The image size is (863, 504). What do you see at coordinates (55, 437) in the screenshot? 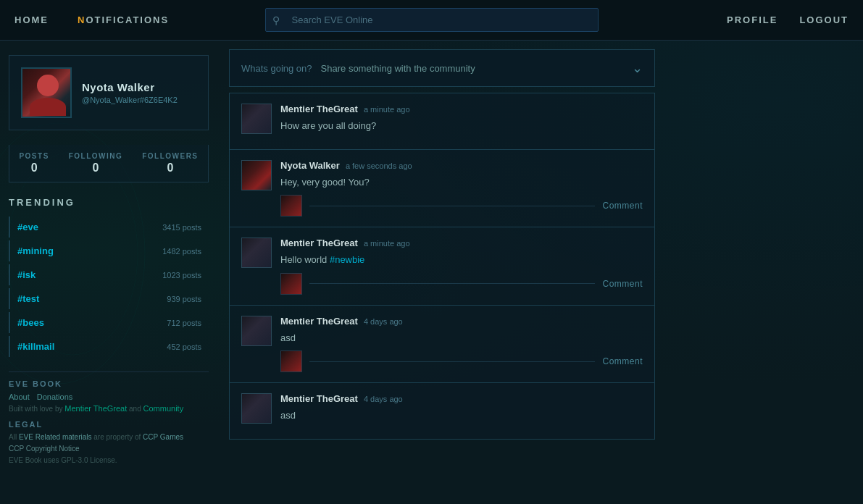
I see `legal-eve-link: EVE Related materials` at bounding box center [55, 437].